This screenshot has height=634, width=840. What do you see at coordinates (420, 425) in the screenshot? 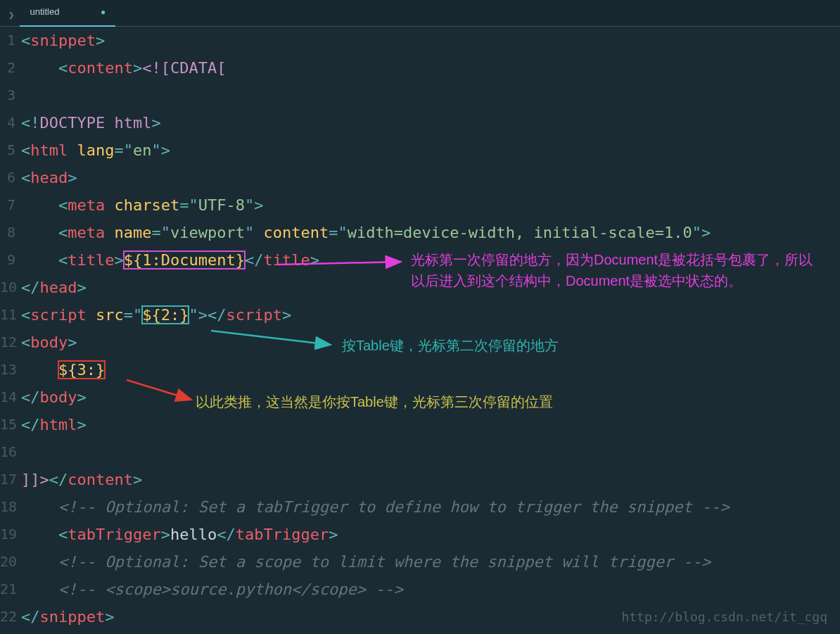
I see `code-line: 15 </html>` at bounding box center [420, 425].